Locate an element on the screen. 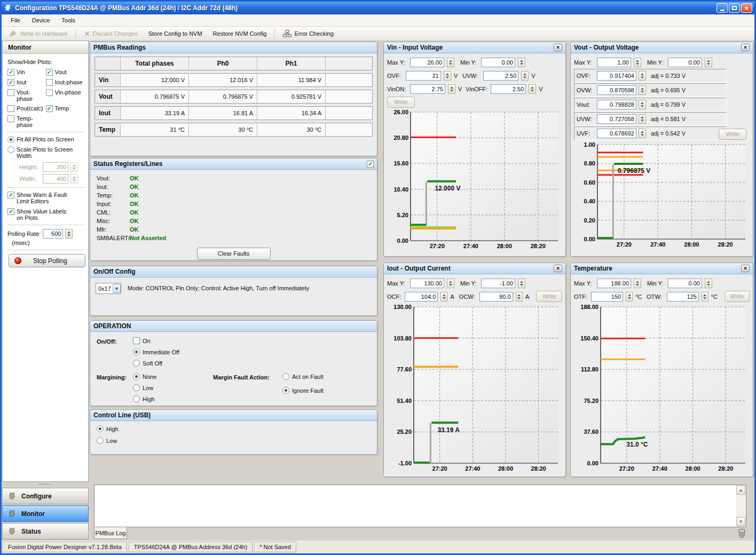 The height and width of the screenshot is (555, 756). iout-maxy-field: 130.00 is located at coordinates (427, 283).